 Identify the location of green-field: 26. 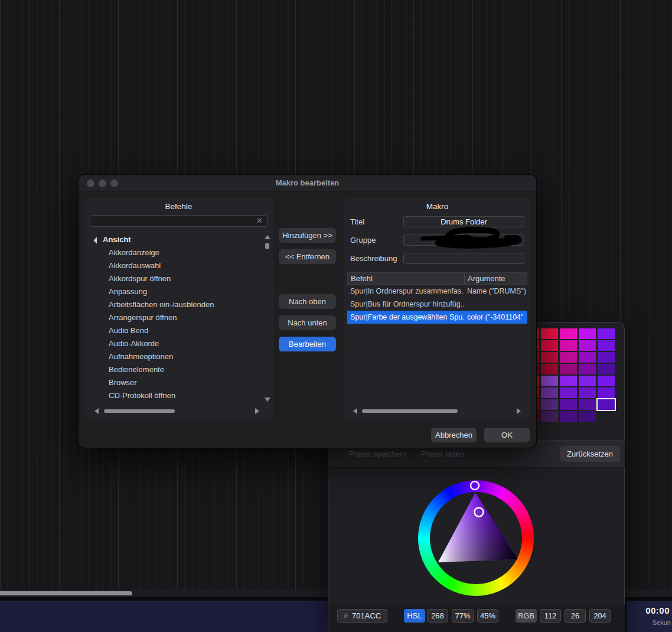
(575, 615).